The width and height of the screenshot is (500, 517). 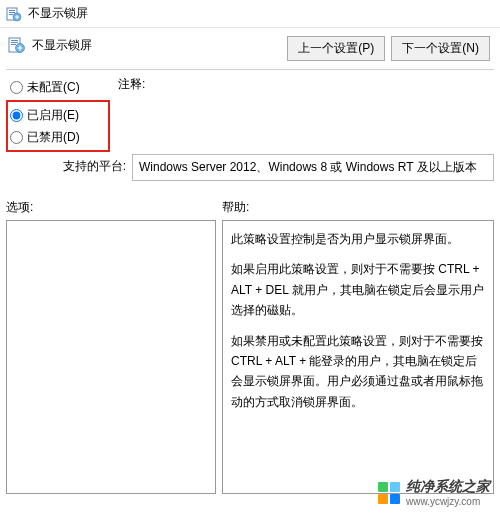 I want to click on watermark-line2: www.ycwjzy.com, so click(x=448, y=502).